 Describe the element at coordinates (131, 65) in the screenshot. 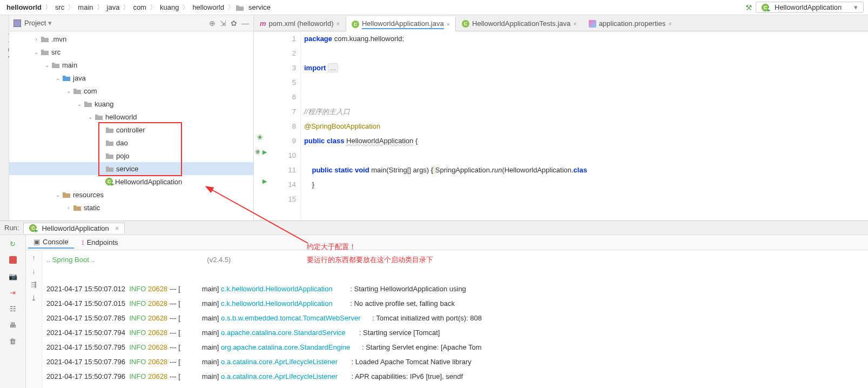

I see `tree-main: ⌄main` at that location.